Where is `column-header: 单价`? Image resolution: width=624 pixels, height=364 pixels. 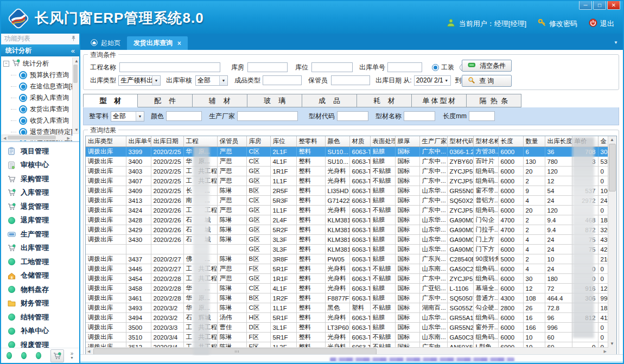 column-header: 单价 is located at coordinates (585, 142).